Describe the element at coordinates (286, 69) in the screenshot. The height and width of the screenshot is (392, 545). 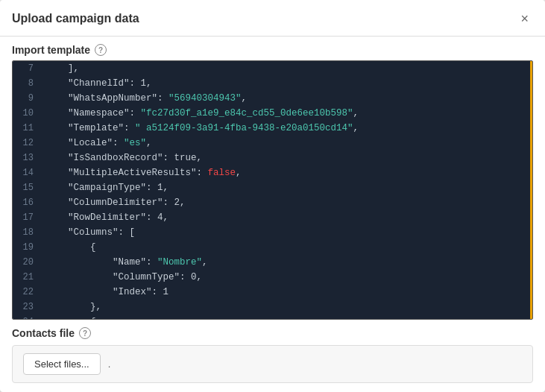
I see `line-content: ],` at that location.